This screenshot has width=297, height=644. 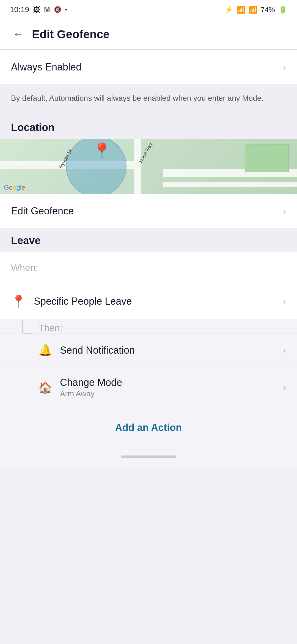 I want to click on wifi-icon: 📶, so click(x=241, y=10).